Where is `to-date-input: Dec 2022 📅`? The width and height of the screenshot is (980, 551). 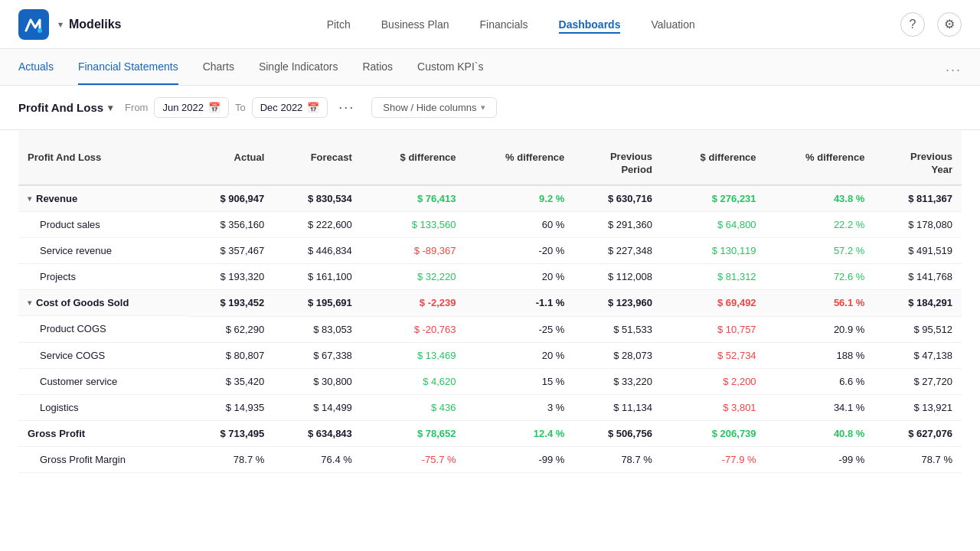 to-date-input: Dec 2022 📅 is located at coordinates (290, 107).